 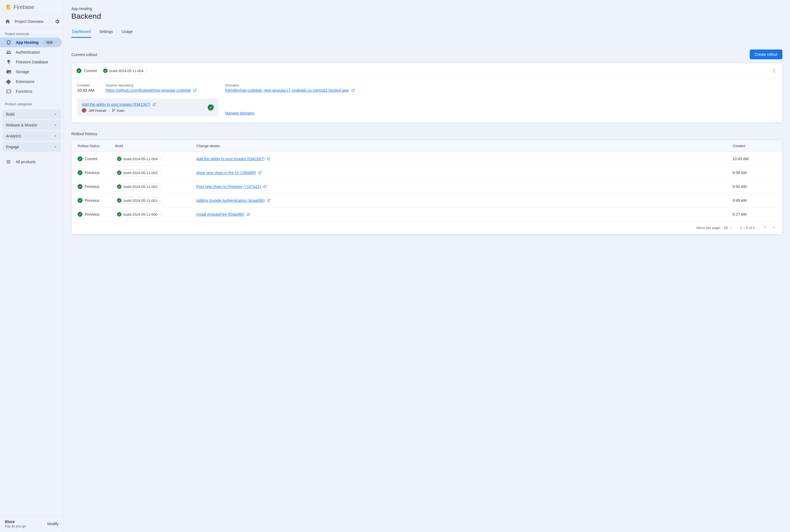 What do you see at coordinates (57, 22) in the screenshot?
I see `settings-gear-button` at bounding box center [57, 22].